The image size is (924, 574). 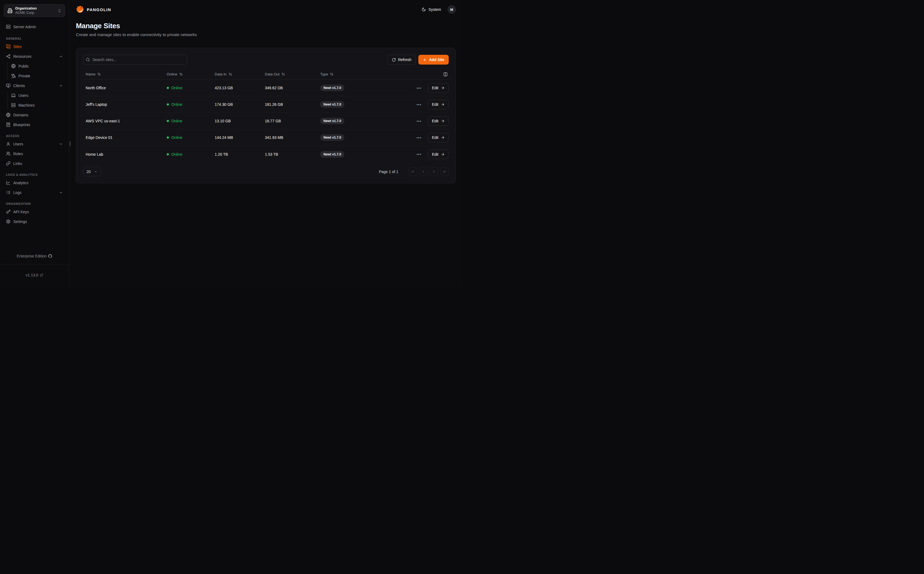 I want to click on brand: PANGOLIN, so click(x=93, y=9).